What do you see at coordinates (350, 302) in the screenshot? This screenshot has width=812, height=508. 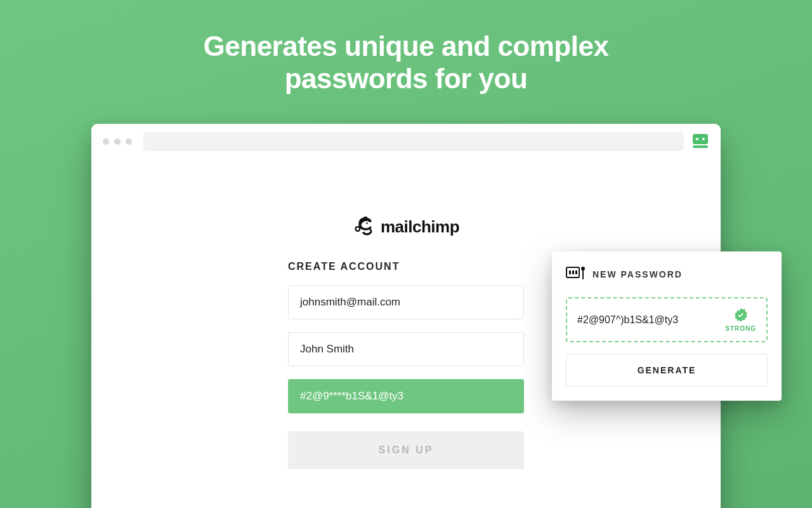 I see `email-value: johnsmith@mail.com` at bounding box center [350, 302].